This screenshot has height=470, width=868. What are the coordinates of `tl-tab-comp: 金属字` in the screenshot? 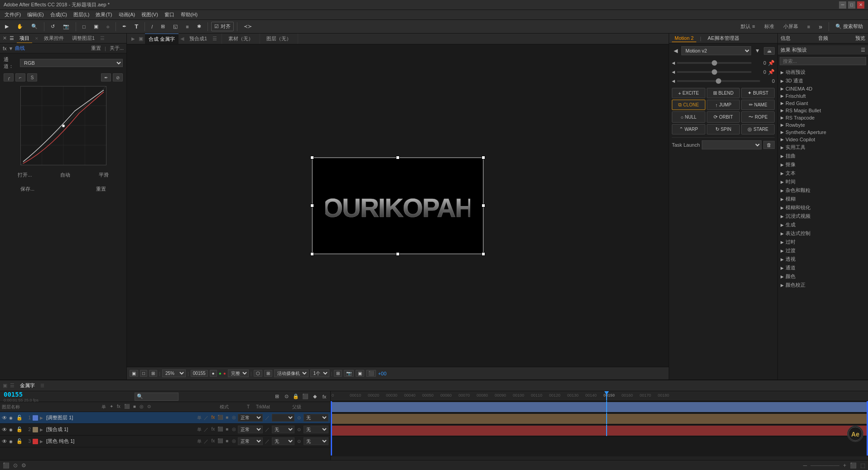 It's located at (27, 386).